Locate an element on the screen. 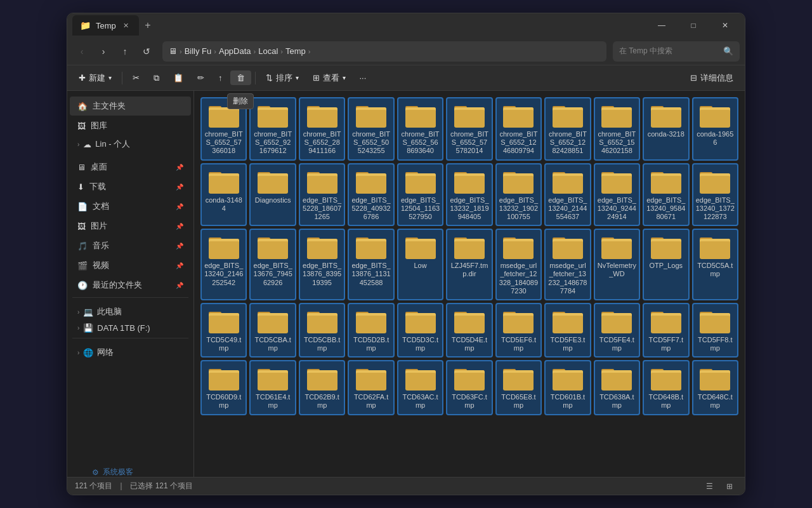 Image resolution: width=812 pixels, height=508 pixels. file-item: TCD5D2B.tmp is located at coordinates (370, 330).